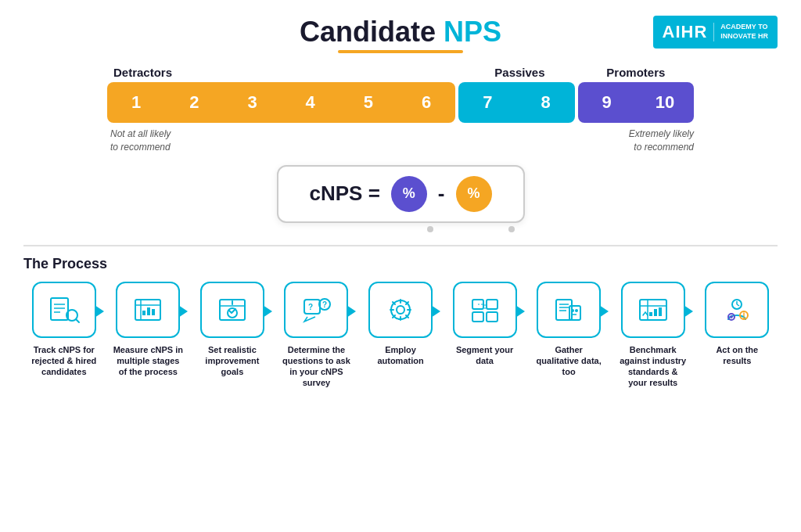 Image resolution: width=801 pixels, height=532 pixels. I want to click on formula-minus: -, so click(441, 194).